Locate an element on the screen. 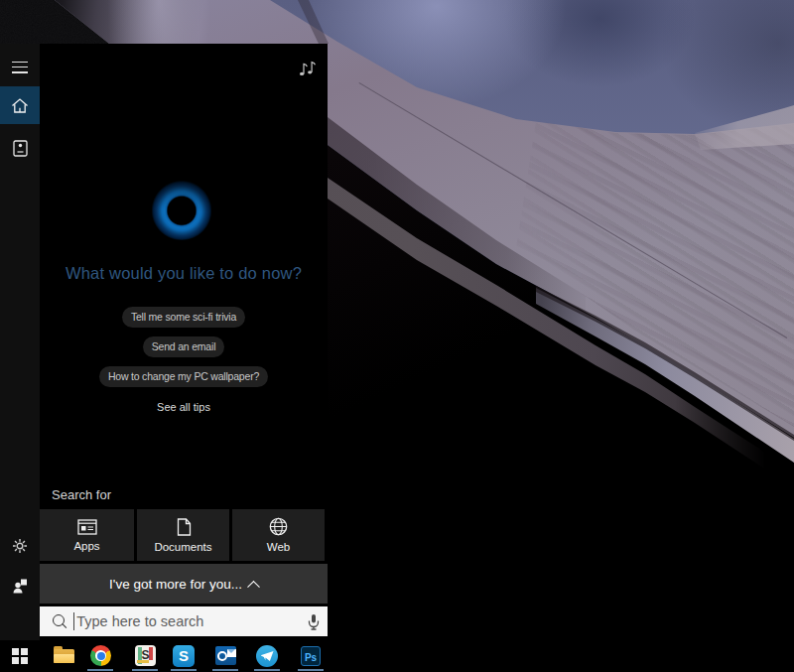 This screenshot has width=794, height=672. chrome-icon is located at coordinates (101, 655).